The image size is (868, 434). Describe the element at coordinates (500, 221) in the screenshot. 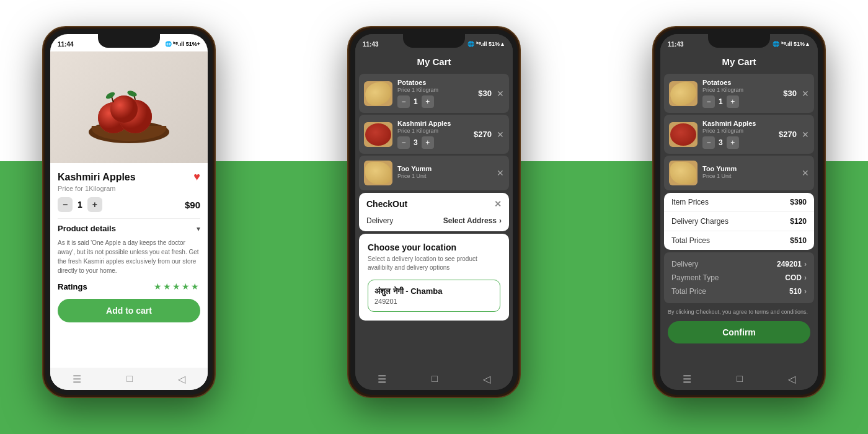

I see `chevron-right-icon: ›` at that location.